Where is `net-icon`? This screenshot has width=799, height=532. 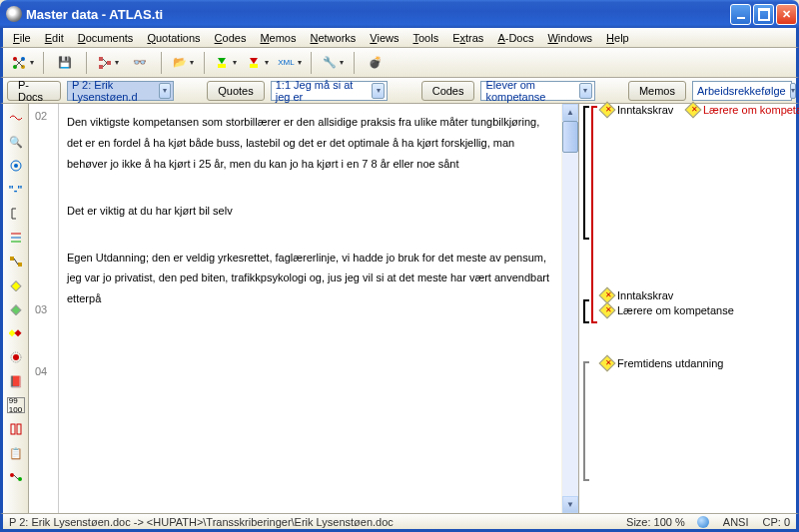
net-icon is located at coordinates (16, 262).